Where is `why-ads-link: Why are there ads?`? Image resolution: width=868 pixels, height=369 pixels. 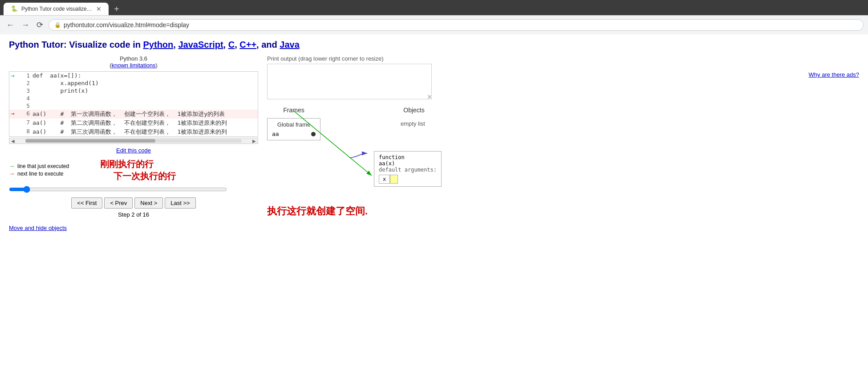 why-ads-link: Why are there ads? is located at coordinates (834, 75).